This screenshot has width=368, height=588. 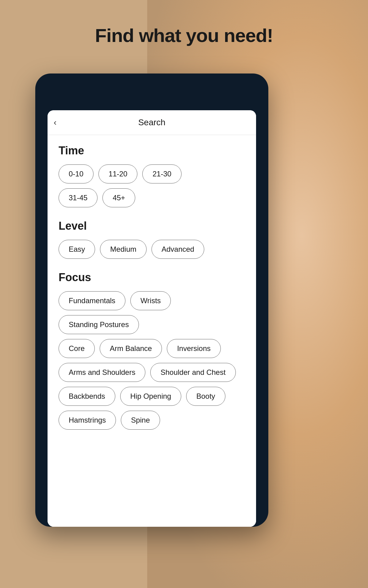 What do you see at coordinates (140, 420) in the screenshot?
I see `chip-spine: Spine` at bounding box center [140, 420].